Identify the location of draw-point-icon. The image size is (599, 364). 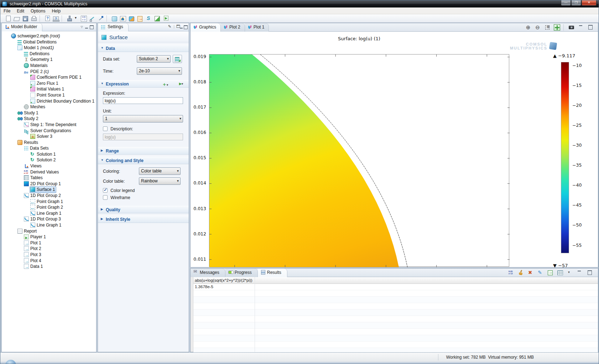
(101, 19).